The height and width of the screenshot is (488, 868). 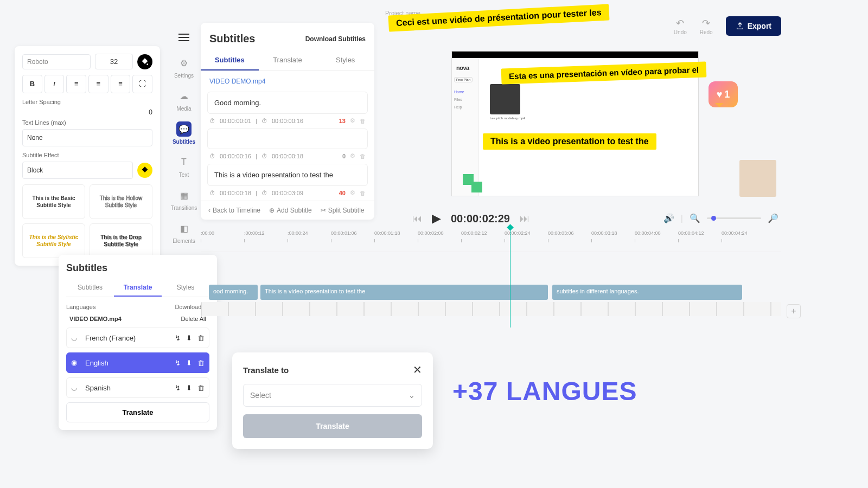 I want to click on subtab-styles: Styles, so click(x=345, y=61).